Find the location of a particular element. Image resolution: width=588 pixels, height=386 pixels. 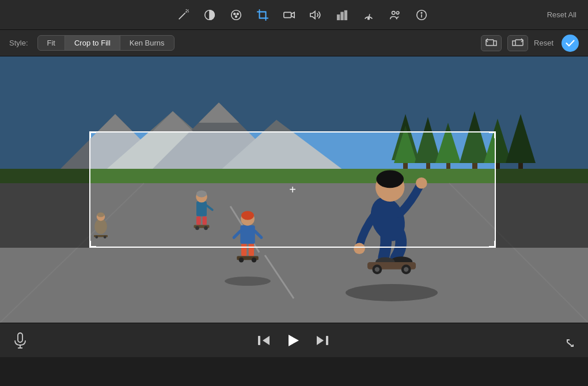

bar-chart-icon is located at coordinates (342, 15).